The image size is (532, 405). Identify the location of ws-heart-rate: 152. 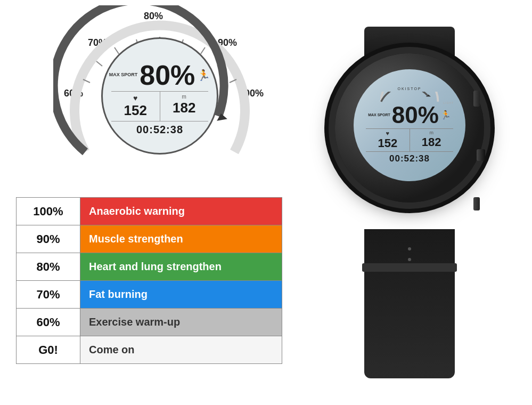
(388, 143).